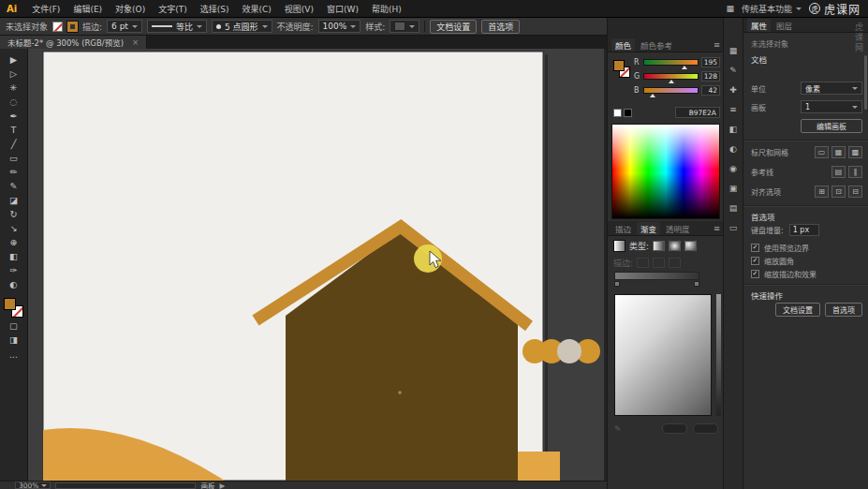  What do you see at coordinates (257, 9) in the screenshot?
I see `menu-effect: 效果(C)` at bounding box center [257, 9].